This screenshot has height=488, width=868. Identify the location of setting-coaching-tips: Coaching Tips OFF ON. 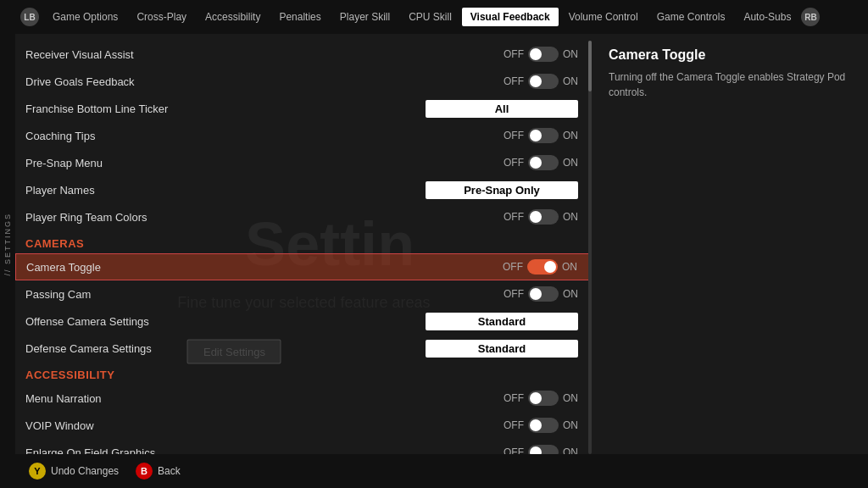
(303, 136).